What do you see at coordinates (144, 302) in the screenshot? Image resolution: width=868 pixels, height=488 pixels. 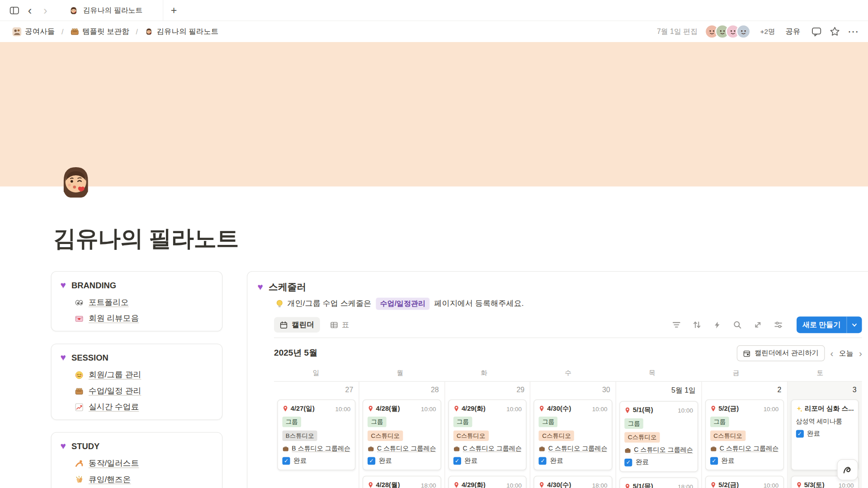 I see `sidebar-link-portfolio: 포트폴리오` at bounding box center [144, 302].